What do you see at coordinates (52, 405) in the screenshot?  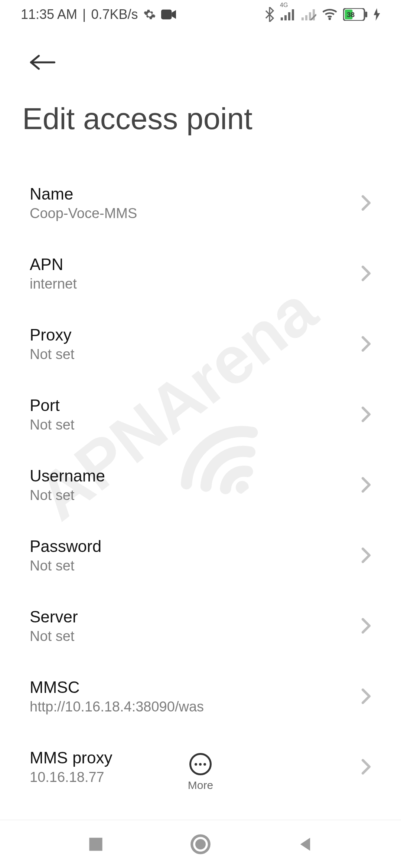 I see `setting-label: Port` at bounding box center [52, 405].